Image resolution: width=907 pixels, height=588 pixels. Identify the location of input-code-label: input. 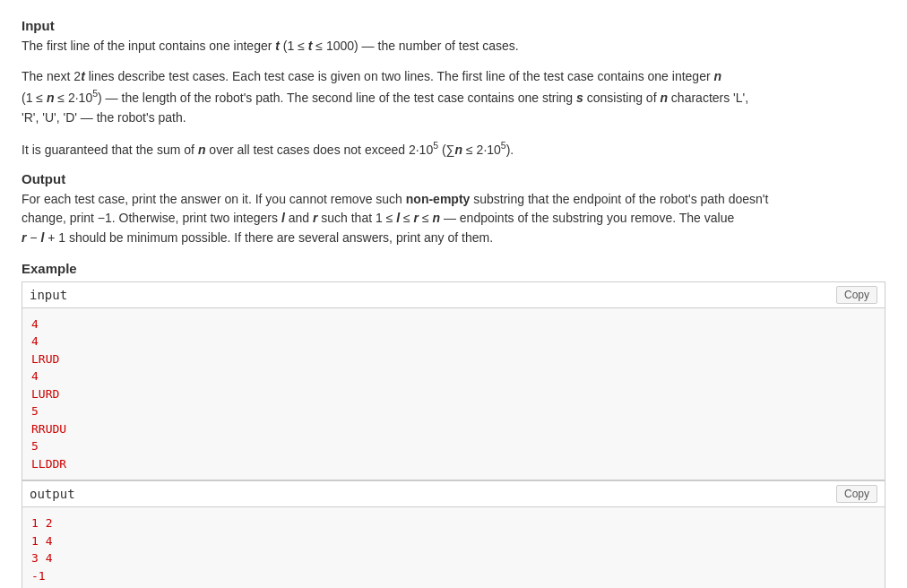
(48, 295).